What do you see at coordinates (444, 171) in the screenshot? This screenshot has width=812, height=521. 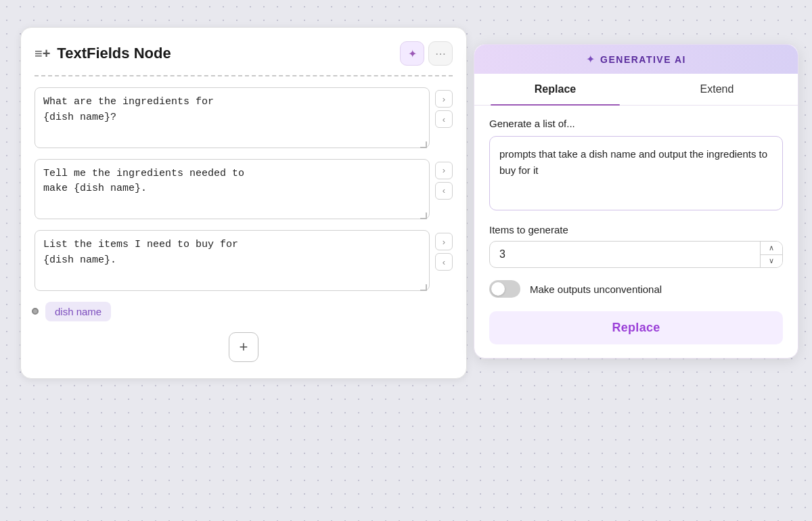 I see `side-arrow-right-2: ›` at bounding box center [444, 171].